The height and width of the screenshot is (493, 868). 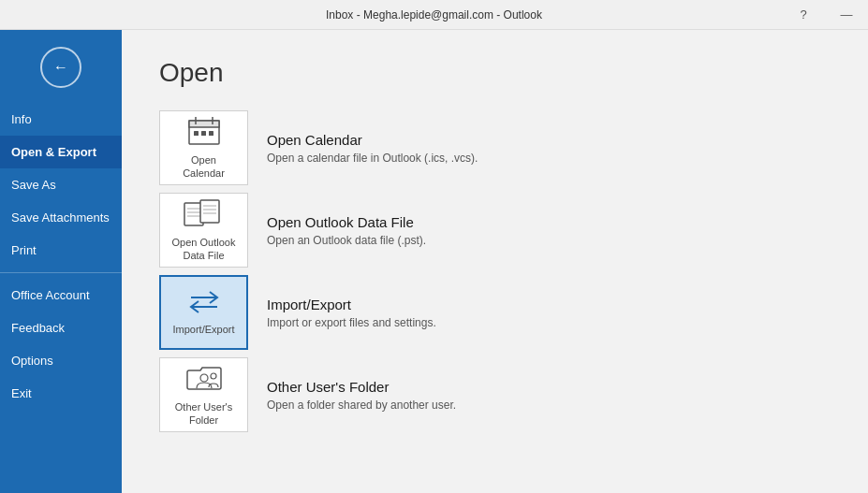 I want to click on back-arrow-icon: ←, so click(x=61, y=67).